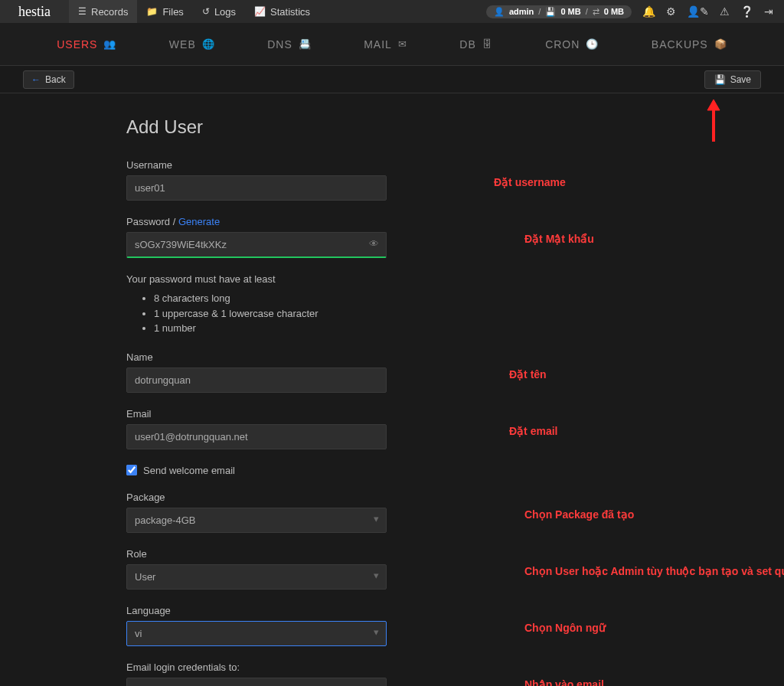 This screenshot has width=784, height=686. Describe the element at coordinates (34, 11) in the screenshot. I see `logo: hestia` at that location.